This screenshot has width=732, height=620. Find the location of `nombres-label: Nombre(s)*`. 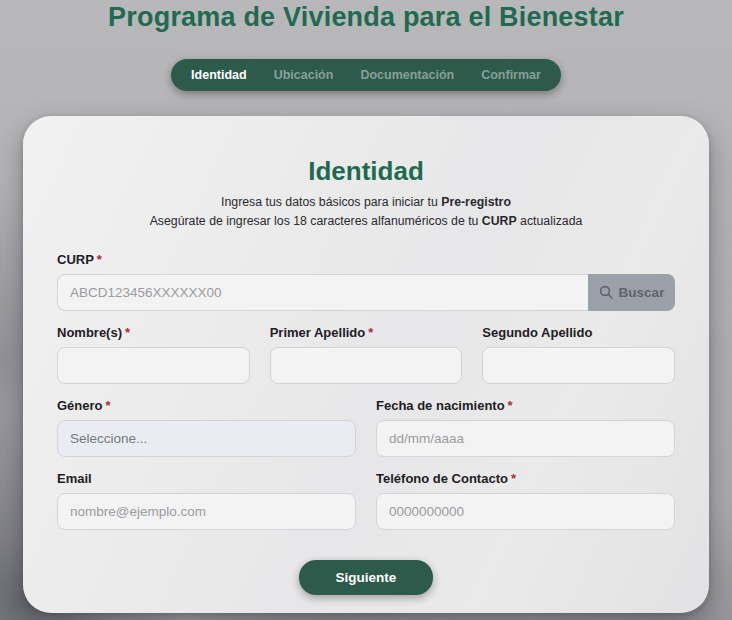

nombres-label: Nombre(s)* is located at coordinates (154, 332).